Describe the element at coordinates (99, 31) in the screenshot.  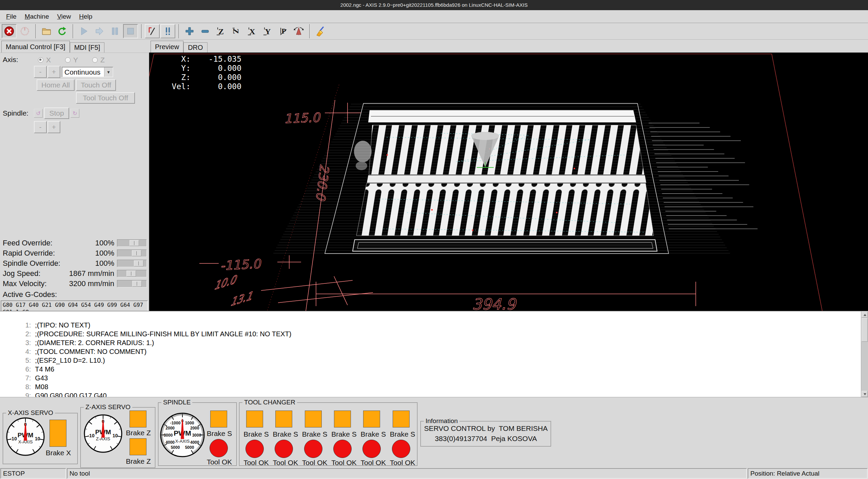
I see `run-step-button` at that location.